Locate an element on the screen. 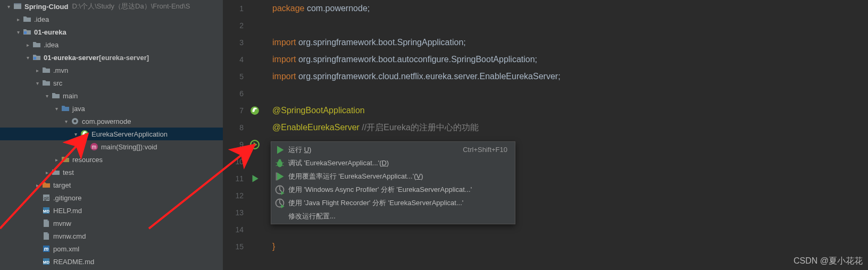  tree-node-mvnw-cmd: mvnw.cmd is located at coordinates (112, 236).